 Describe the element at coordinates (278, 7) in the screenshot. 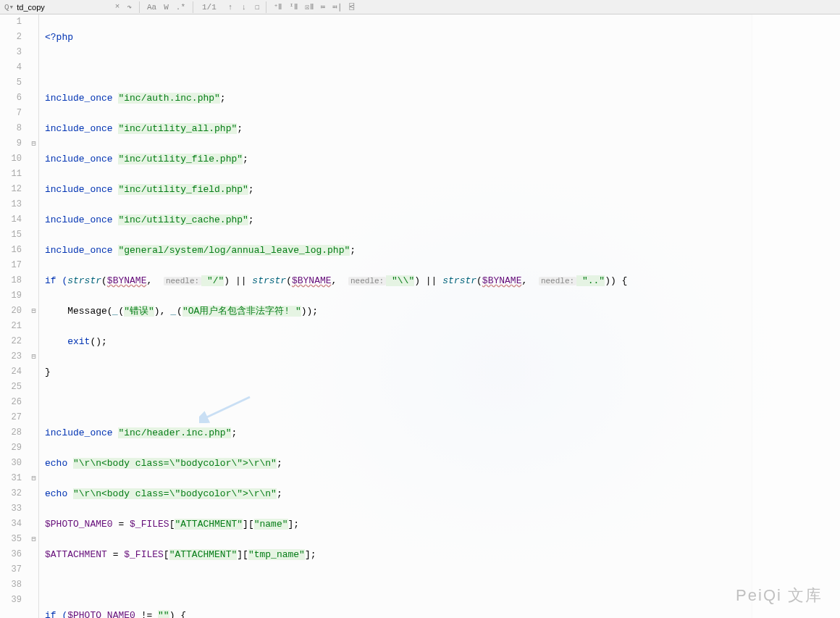

I see `add-selection-icon: ⁺Ⅱ` at that location.